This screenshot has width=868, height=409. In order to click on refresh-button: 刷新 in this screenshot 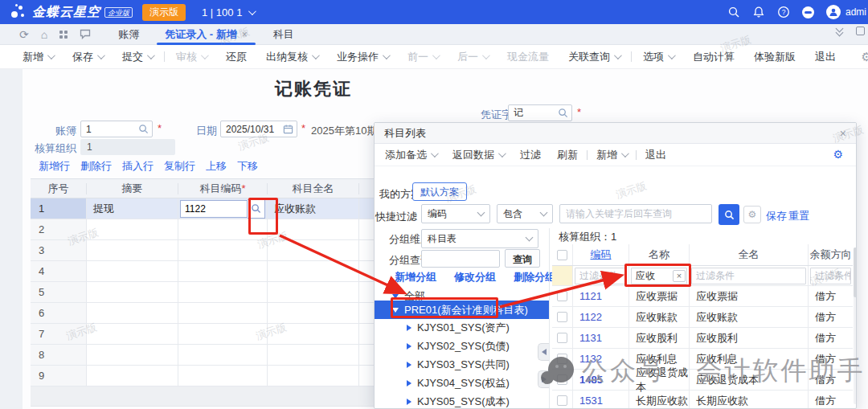, I will do `click(567, 155)`.